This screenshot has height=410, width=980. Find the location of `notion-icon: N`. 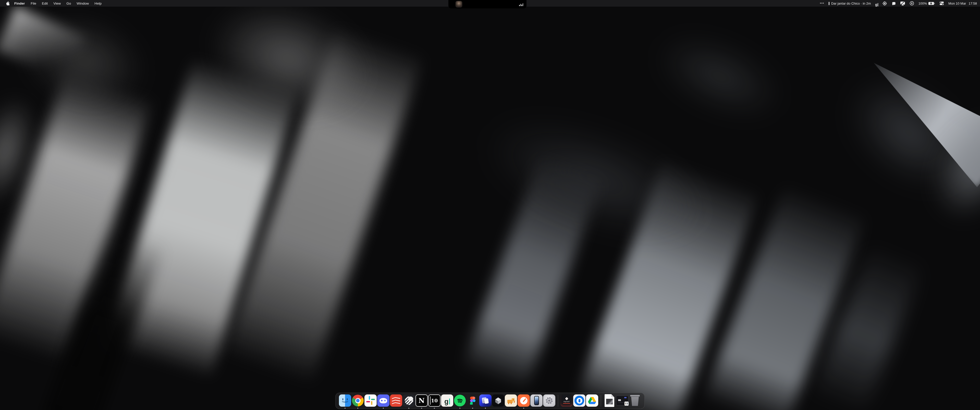

notion-icon: N is located at coordinates (422, 400).